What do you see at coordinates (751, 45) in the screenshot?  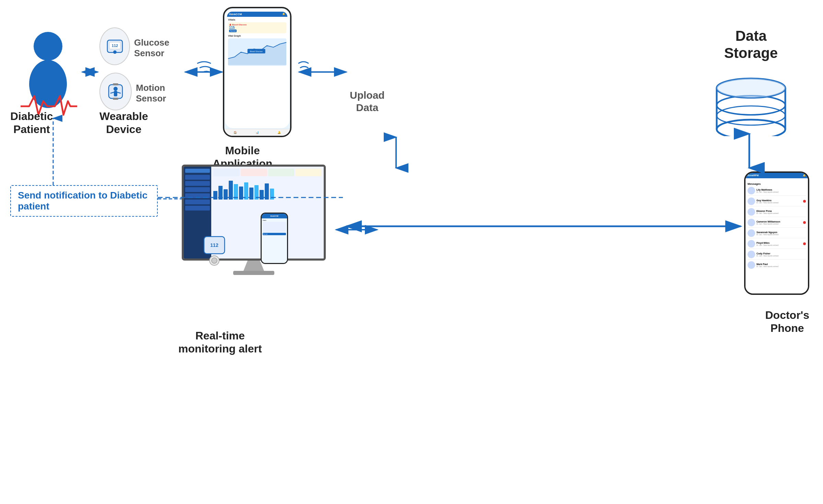 I see `data-storage-title: Data Storage` at bounding box center [751, 45].